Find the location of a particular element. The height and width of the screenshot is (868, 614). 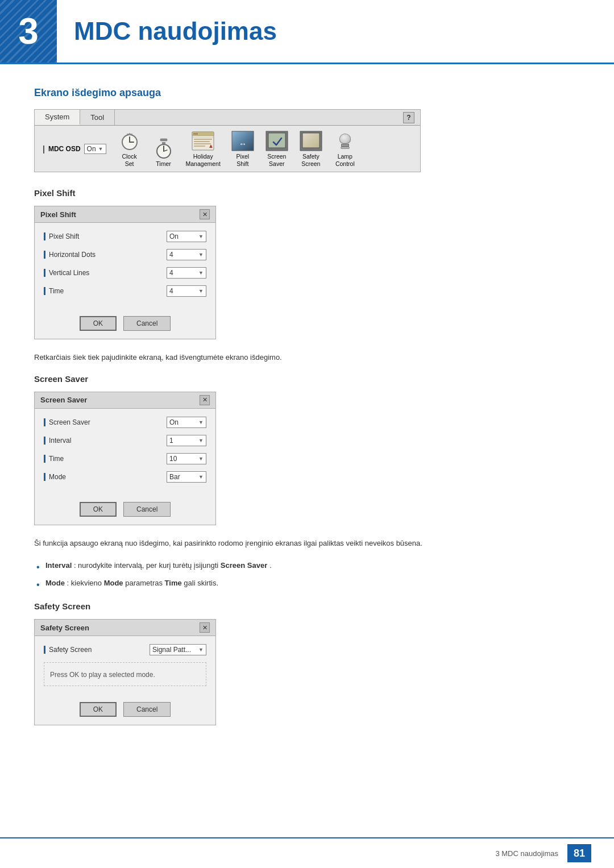

safety-screen-icon is located at coordinates (311, 141).